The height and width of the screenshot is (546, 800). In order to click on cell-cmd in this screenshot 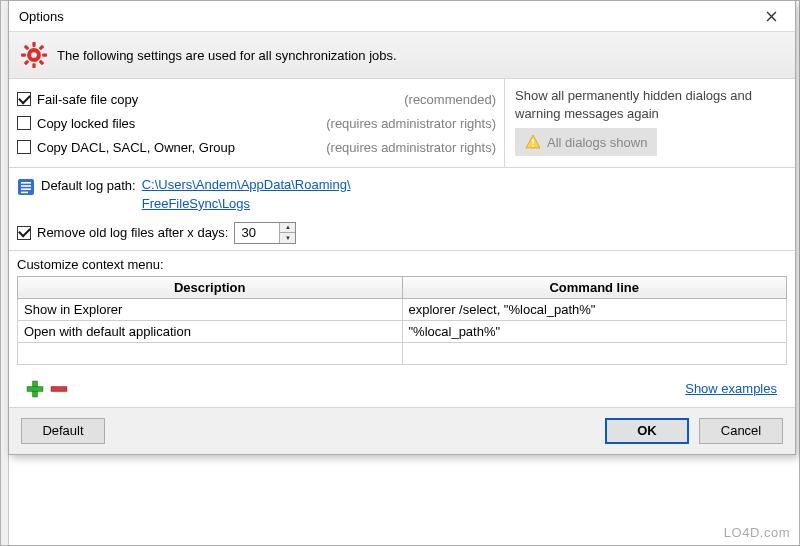, I will do `click(594, 353)`.